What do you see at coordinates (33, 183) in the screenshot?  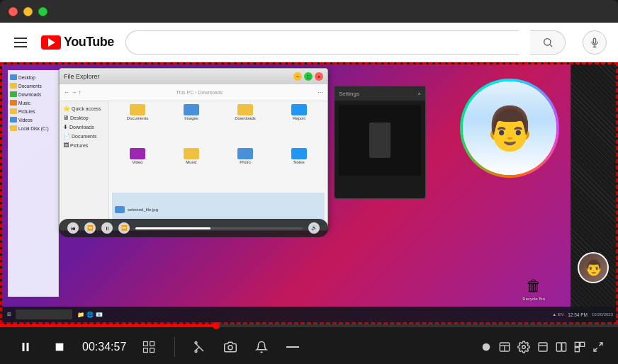 I see `file-explorer-sidebar: Desktop Documents Downloads Music Pictur…` at bounding box center [33, 183].